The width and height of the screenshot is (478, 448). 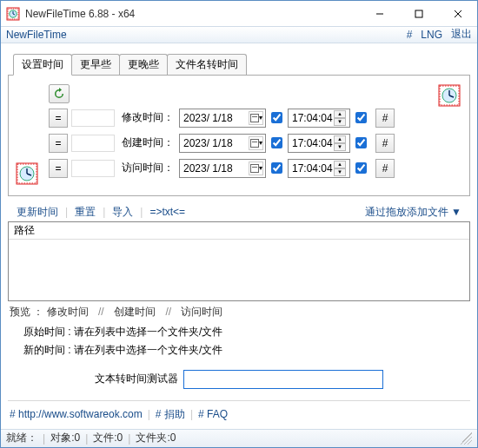 What do you see at coordinates (239, 118) in the screenshot?
I see `row-modified: = 修改时间： 2023/ 1/18 ▾ 17:04:04 ▲▼ #` at bounding box center [239, 118].